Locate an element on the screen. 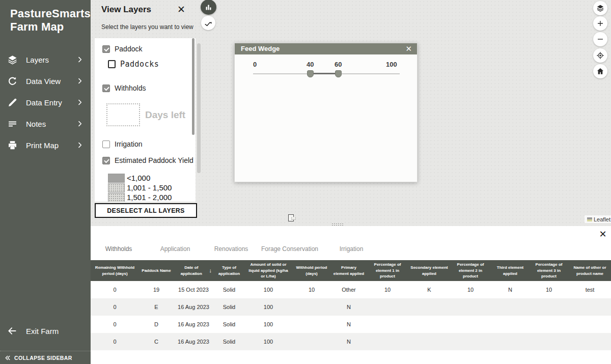 The image size is (611, 364). column-header: Amount of solid or liquid applied (kg/ha… is located at coordinates (268, 271).